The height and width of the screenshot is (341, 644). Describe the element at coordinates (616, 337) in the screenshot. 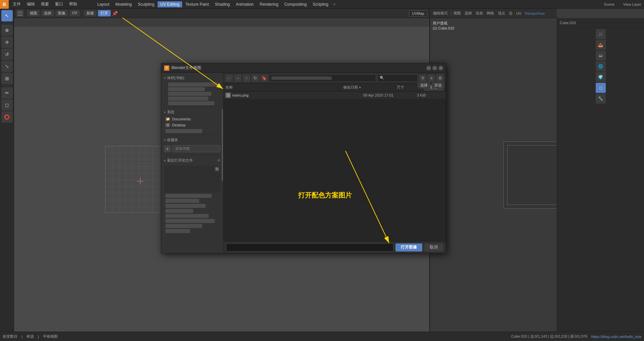

I see `status-link: https://blog.csdn.net/hello_tute` at that location.